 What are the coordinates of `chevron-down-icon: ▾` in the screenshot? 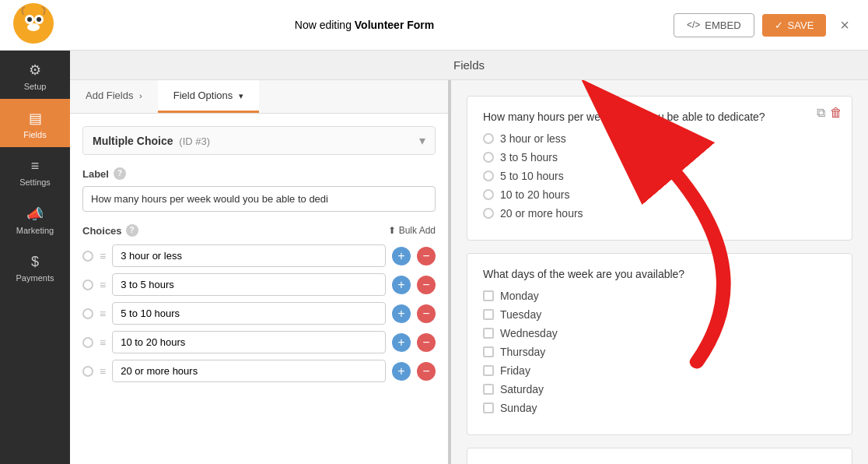 It's located at (241, 96).